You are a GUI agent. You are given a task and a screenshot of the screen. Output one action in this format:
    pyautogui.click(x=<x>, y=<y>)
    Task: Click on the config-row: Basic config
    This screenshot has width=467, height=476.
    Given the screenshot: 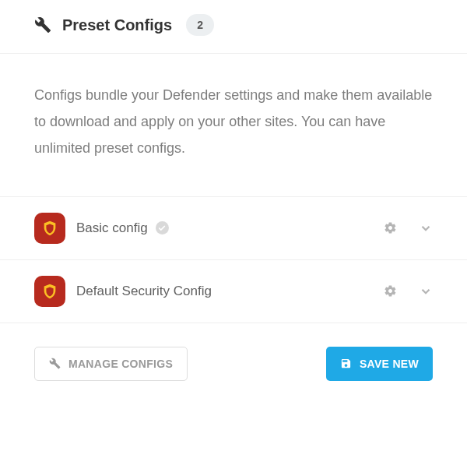 What is the action you would take?
    pyautogui.click(x=234, y=229)
    